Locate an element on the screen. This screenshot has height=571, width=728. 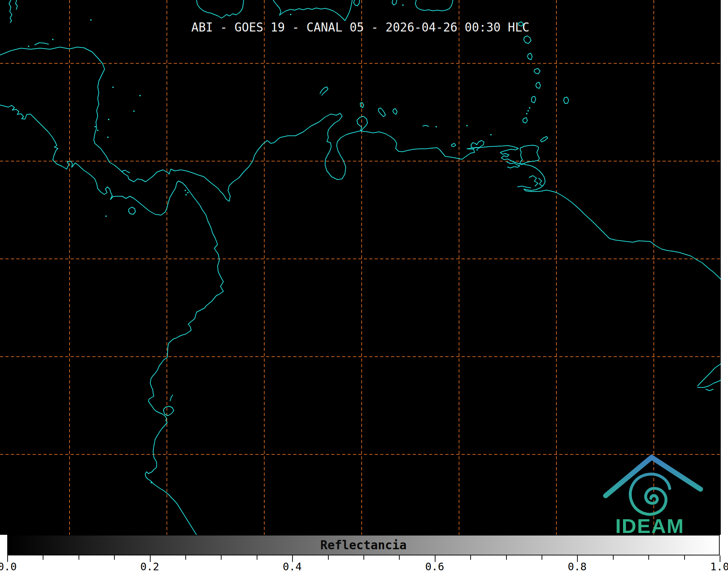
islet-lobos is located at coordinates (151, 483).